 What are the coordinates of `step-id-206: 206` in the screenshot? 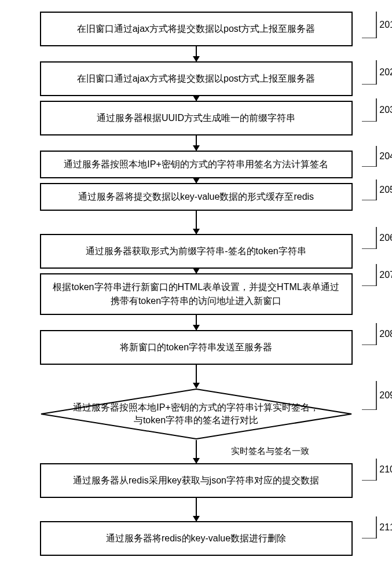 It's located at (386, 238).